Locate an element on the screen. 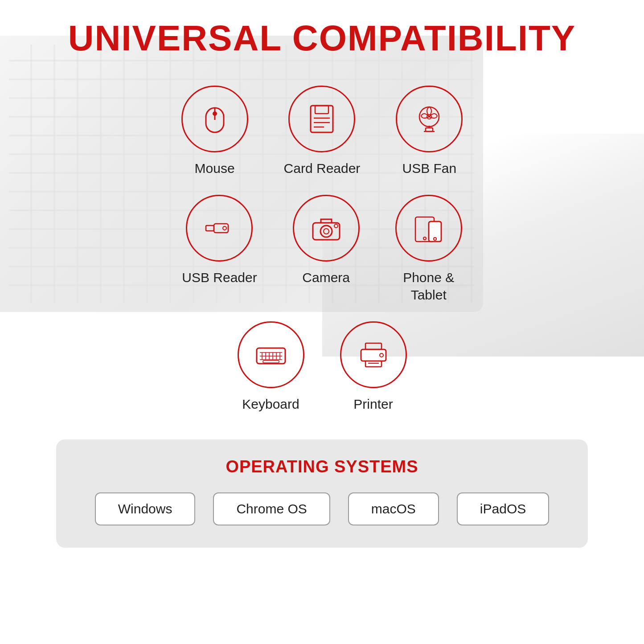 Image resolution: width=644 pixels, height=644 pixels. page-title: UNIVERSAL COMPATIBILITY is located at coordinates (322, 38).